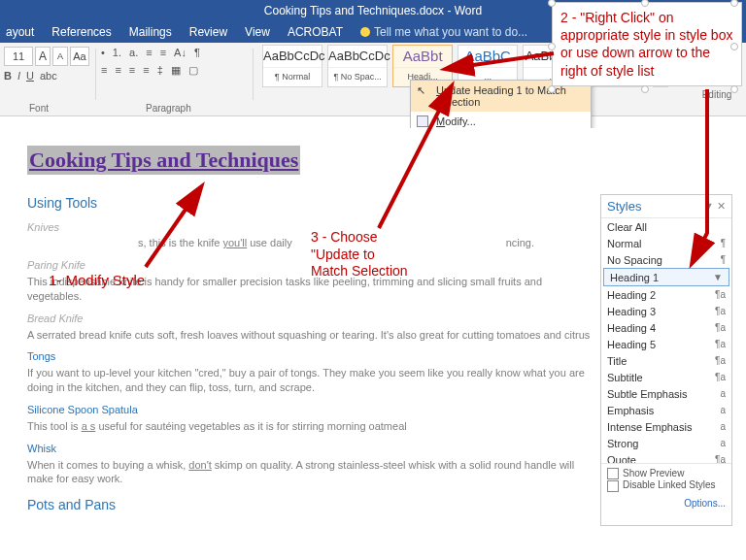 The width and height of the screenshot is (746, 560). What do you see at coordinates (624, 206) in the screenshot?
I see `styles-pane-title: Styles` at bounding box center [624, 206].